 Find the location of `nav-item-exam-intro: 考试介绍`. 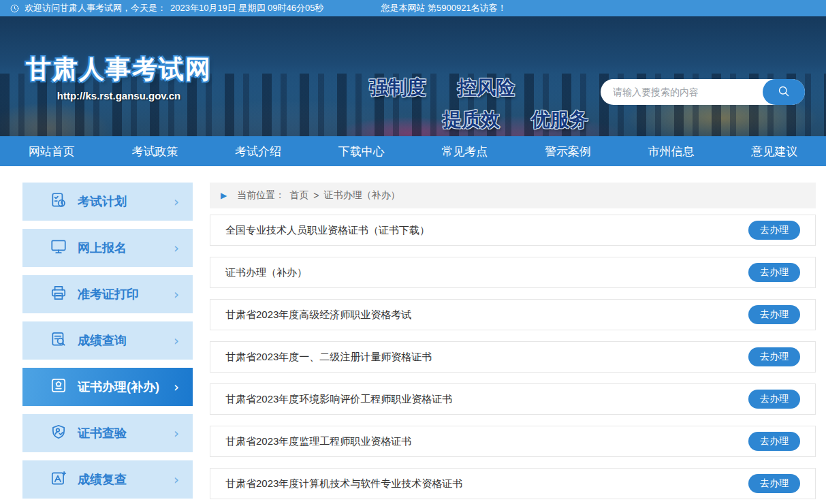

nav-item-exam-intro: 考试介绍 is located at coordinates (258, 151).